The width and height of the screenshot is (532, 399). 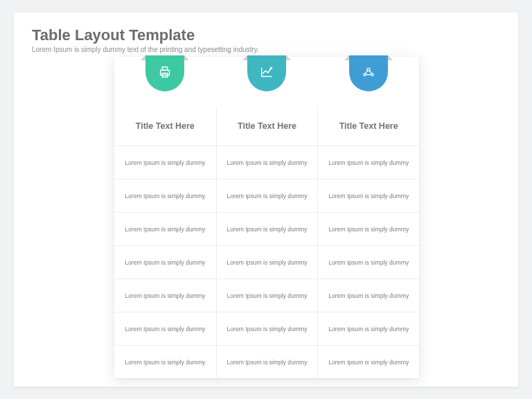 I want to click on network-icon, so click(x=369, y=73).